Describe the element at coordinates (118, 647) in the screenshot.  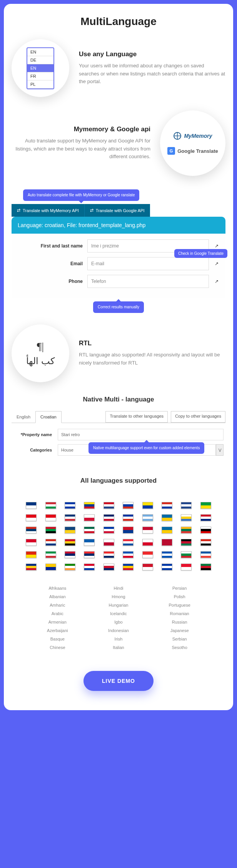
I see `language-name: Italian` at that location.